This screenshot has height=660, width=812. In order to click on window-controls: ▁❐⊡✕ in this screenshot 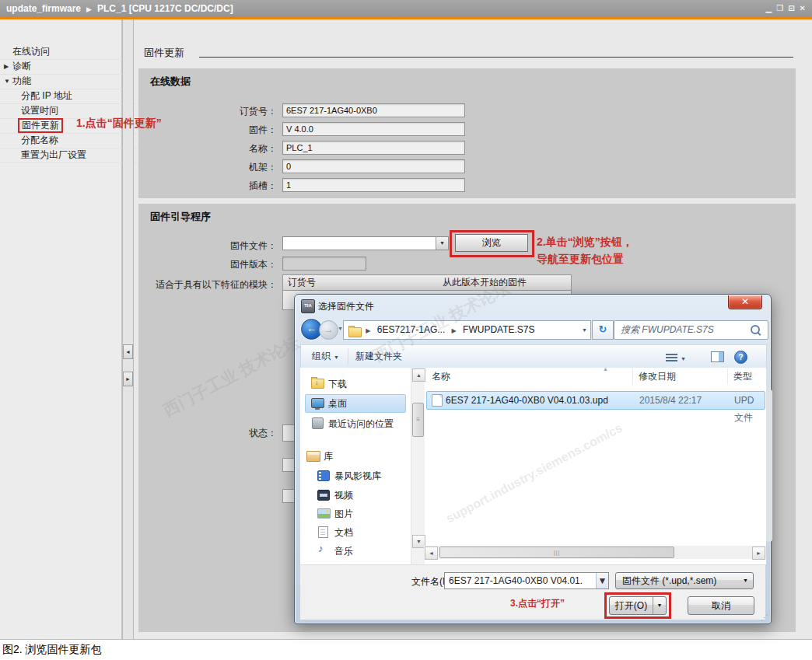, I will do `click(789, 9)`.